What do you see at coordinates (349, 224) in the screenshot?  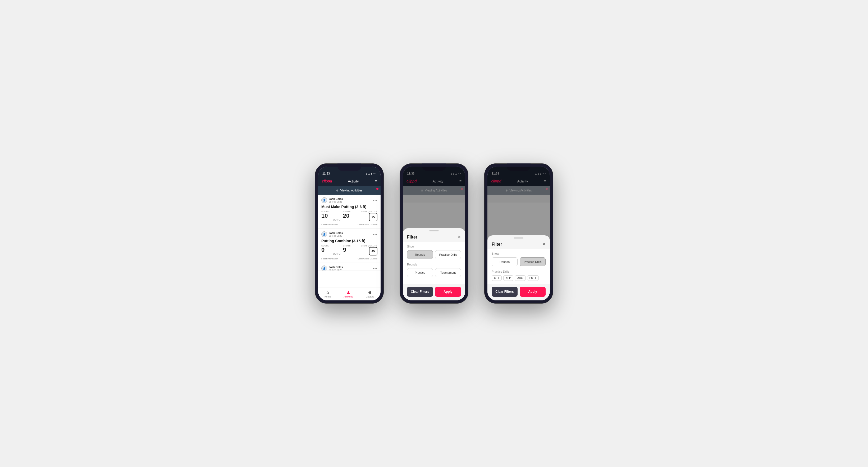 I see `card-footer-1: ℹ Test Information Data: Clippd Capture` at bounding box center [349, 224].